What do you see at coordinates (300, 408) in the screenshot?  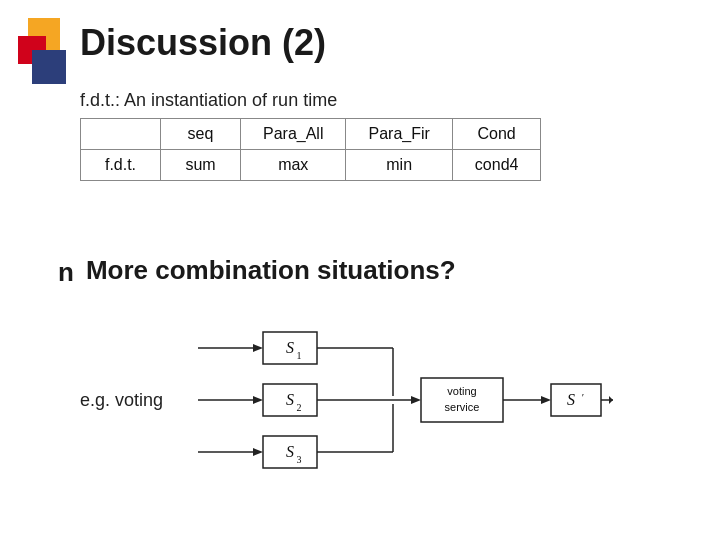 I see `svg-text: 2` at bounding box center [300, 408].